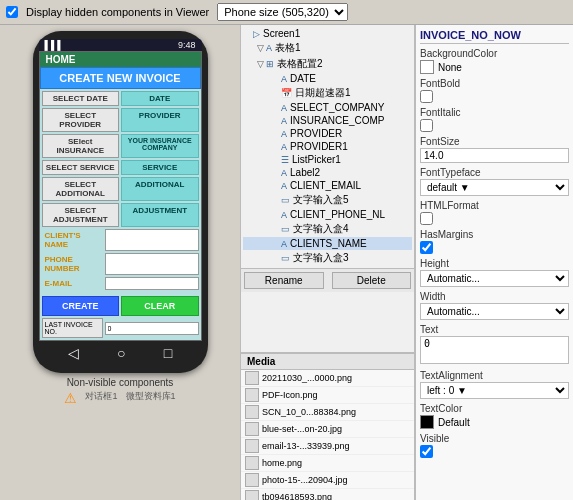 The height and width of the screenshot is (500, 573). Describe the element at coordinates (494, 390) in the screenshot. I see `prop-select-TextAlignment: left : 0 ▼` at that location.